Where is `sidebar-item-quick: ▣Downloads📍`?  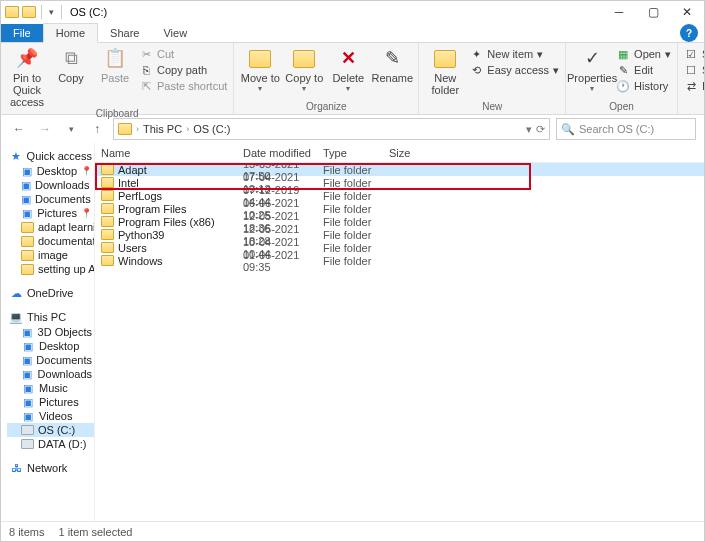
sidebar-item-quick: ▣Downloads📍 is located at coordinates (50, 185).